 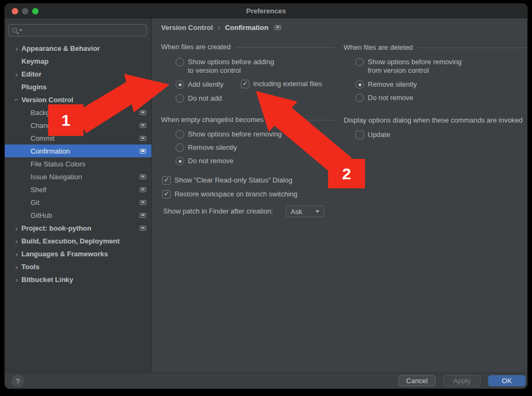 What do you see at coordinates (266, 380) in the screenshot?
I see `footer-bar: ? Cancel Apply OK` at bounding box center [266, 380].